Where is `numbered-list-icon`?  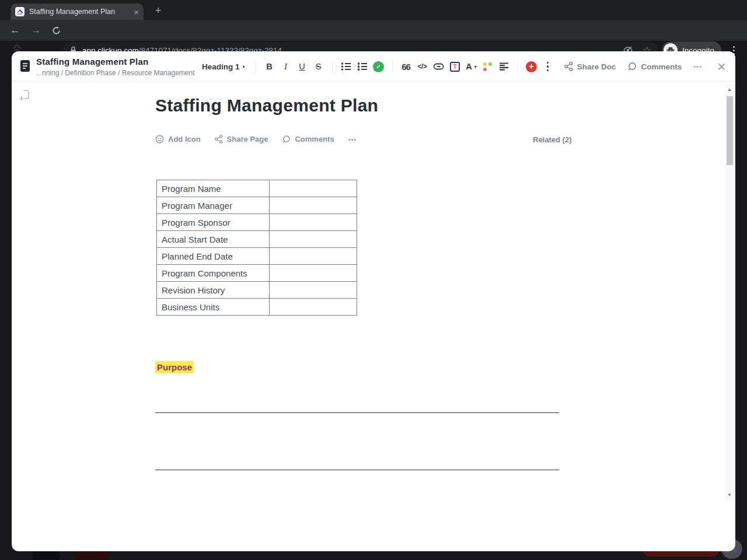
numbered-list-icon is located at coordinates (362, 66).